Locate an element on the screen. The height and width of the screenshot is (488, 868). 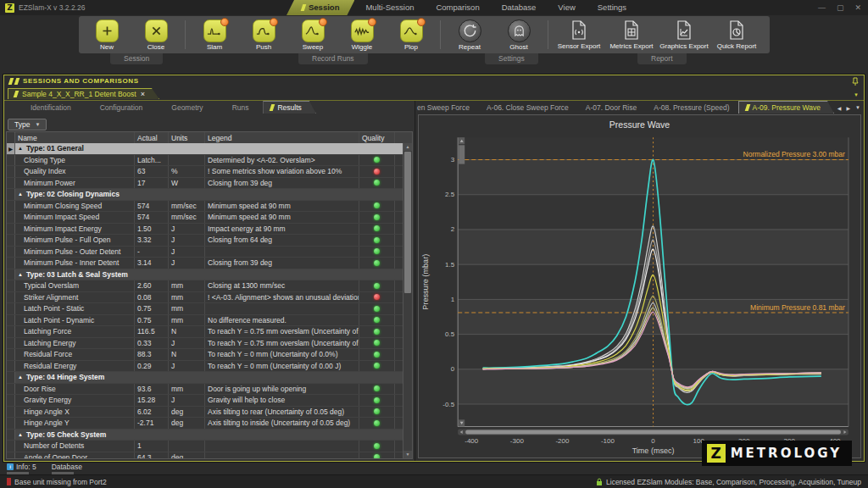
close-icon: ✕ is located at coordinates (858, 8).